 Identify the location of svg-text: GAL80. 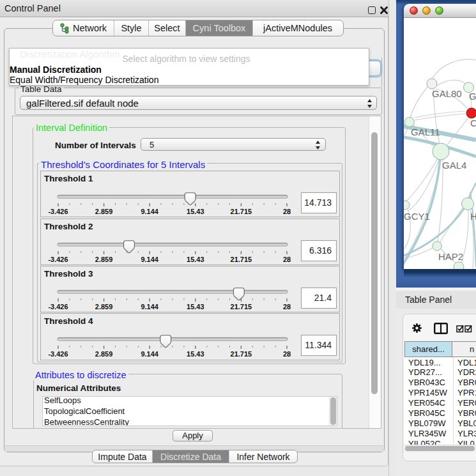
(447, 93).